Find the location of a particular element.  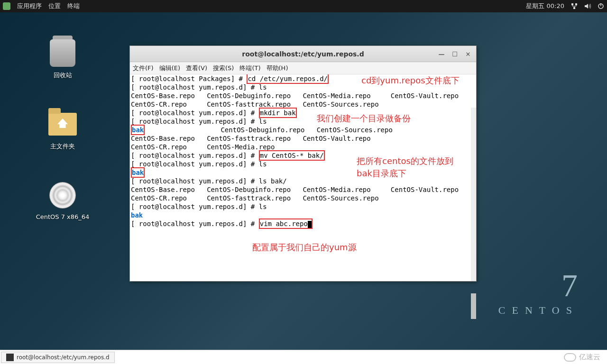

annotation-mv-a: 把所有centos的文件放到 is located at coordinates (405, 161).